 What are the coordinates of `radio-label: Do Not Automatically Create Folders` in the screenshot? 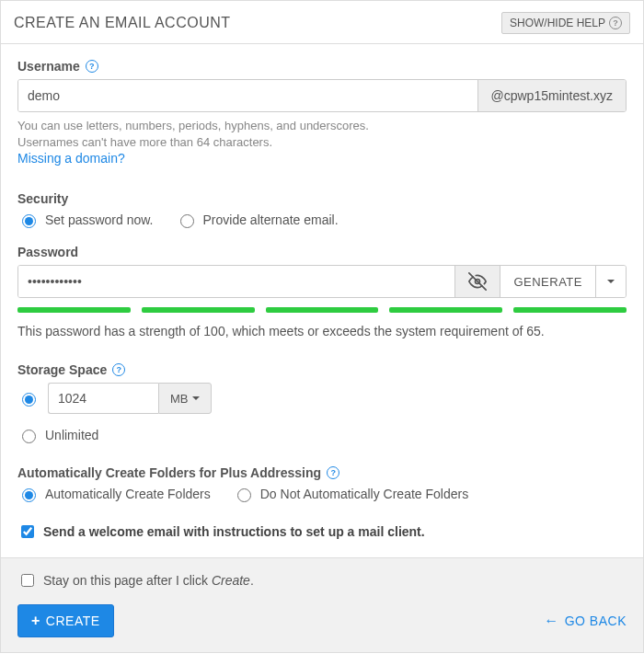 It's located at (364, 494).